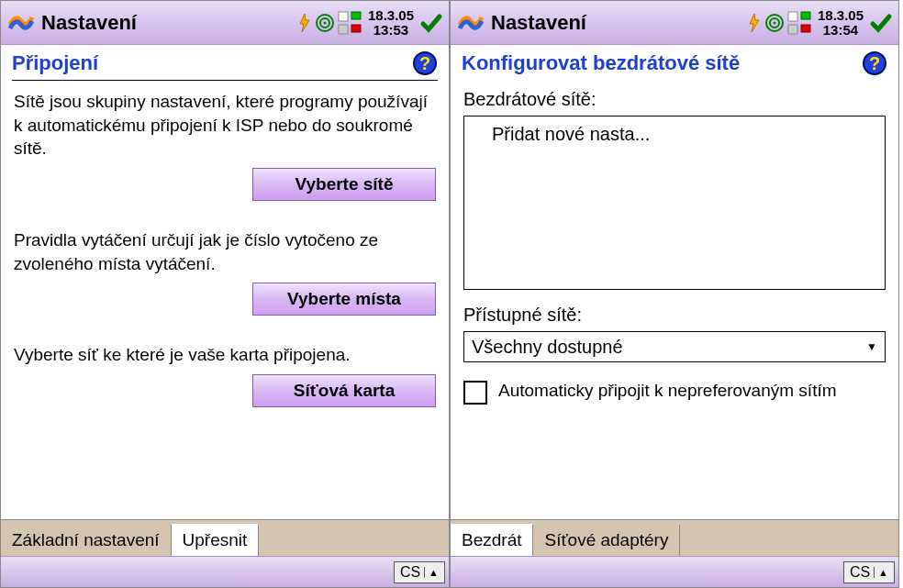  Describe the element at coordinates (344, 299) in the screenshot. I see `select-locations-button: Vyberte místa` at that location.